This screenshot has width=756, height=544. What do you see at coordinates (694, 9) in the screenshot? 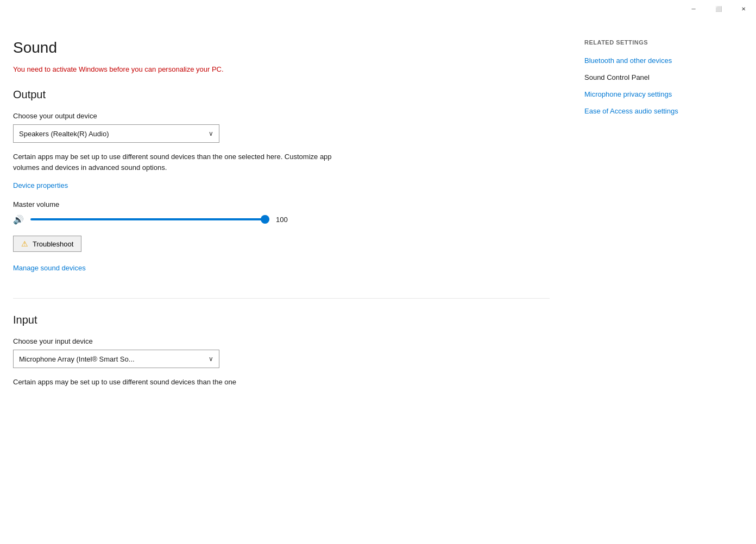
I see `minimize-button: ─` at bounding box center [694, 9].